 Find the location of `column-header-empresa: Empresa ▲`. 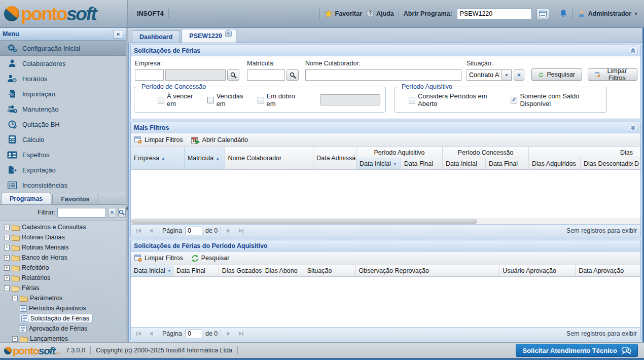

column-header-empresa: Empresa ▲ is located at coordinates (158, 158).